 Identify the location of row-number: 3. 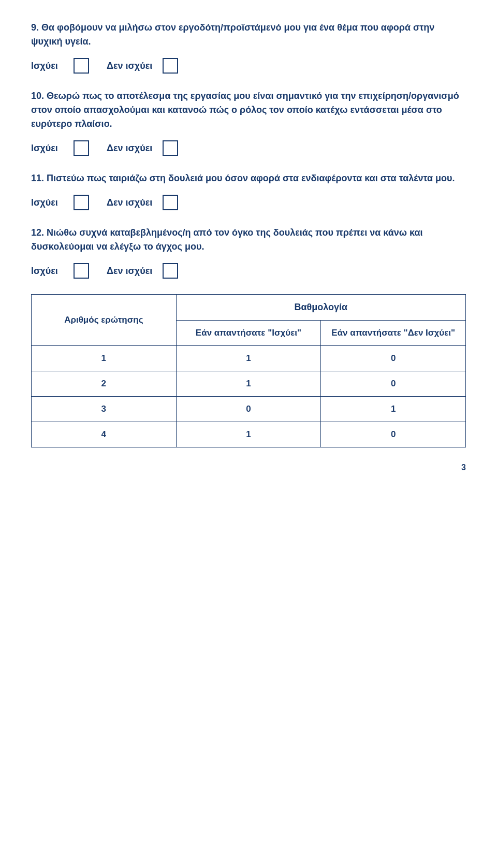
(104, 409).